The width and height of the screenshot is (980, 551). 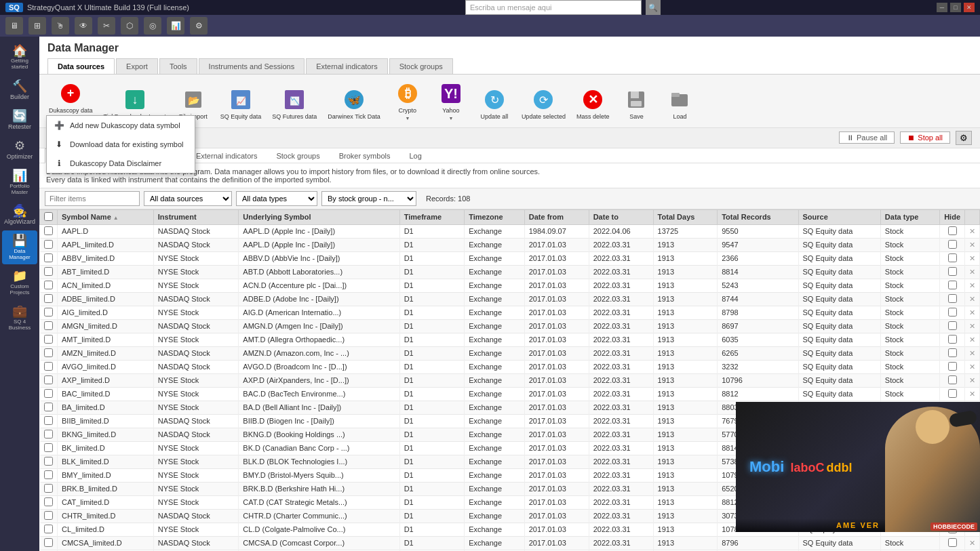 What do you see at coordinates (867, 138) in the screenshot?
I see `pause-all-button: ⏸ Pause all` at bounding box center [867, 138].